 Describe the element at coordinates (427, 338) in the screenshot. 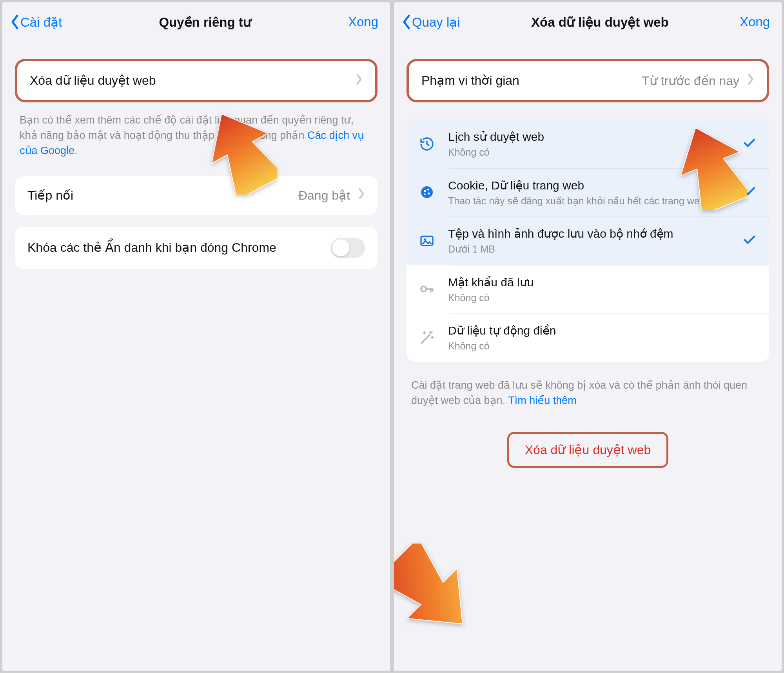

I see `wand-icon` at that location.